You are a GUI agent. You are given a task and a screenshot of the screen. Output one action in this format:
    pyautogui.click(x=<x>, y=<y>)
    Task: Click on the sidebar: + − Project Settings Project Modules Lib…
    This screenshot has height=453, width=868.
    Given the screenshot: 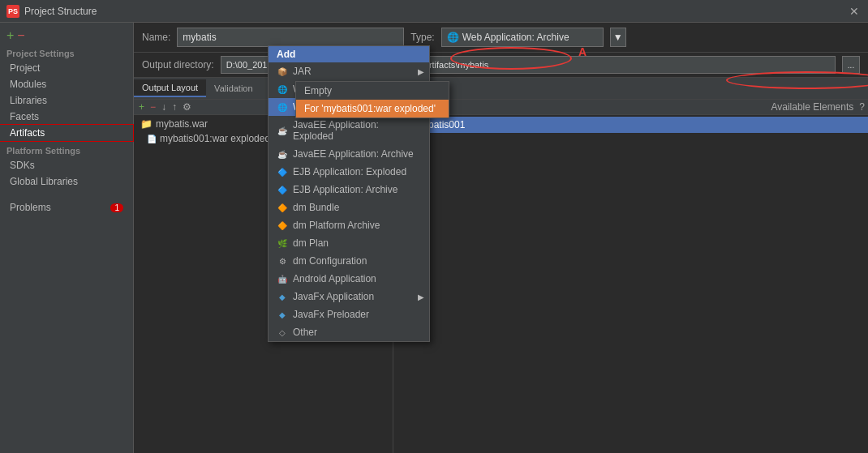 What is the action you would take?
    pyautogui.click(x=67, y=238)
    